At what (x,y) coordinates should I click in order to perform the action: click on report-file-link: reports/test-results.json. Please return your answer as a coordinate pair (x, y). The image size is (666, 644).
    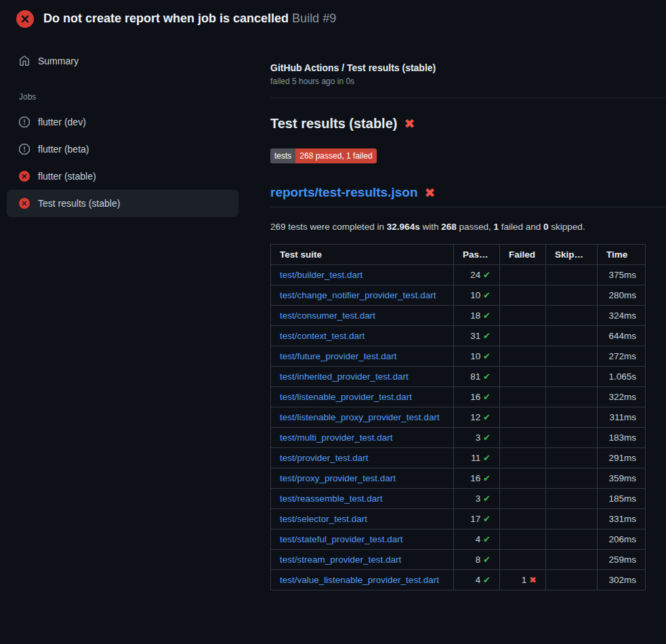
    Looking at the image, I should click on (344, 193).